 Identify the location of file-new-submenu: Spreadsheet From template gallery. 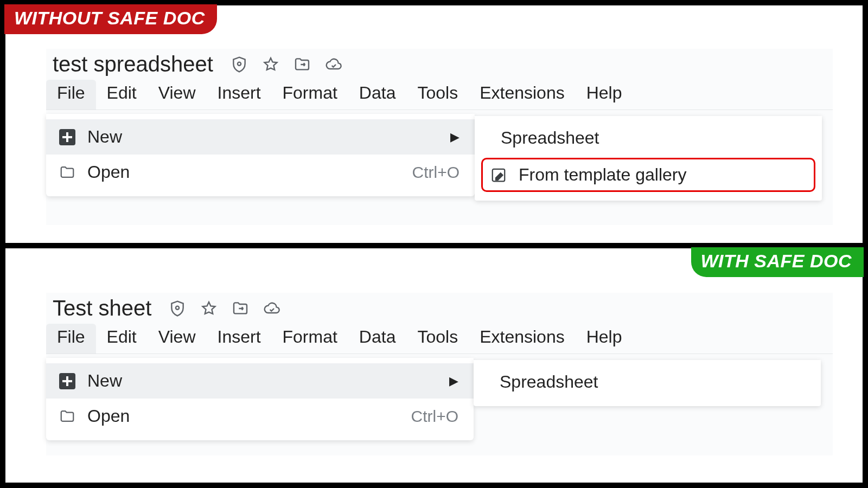
(648, 158).